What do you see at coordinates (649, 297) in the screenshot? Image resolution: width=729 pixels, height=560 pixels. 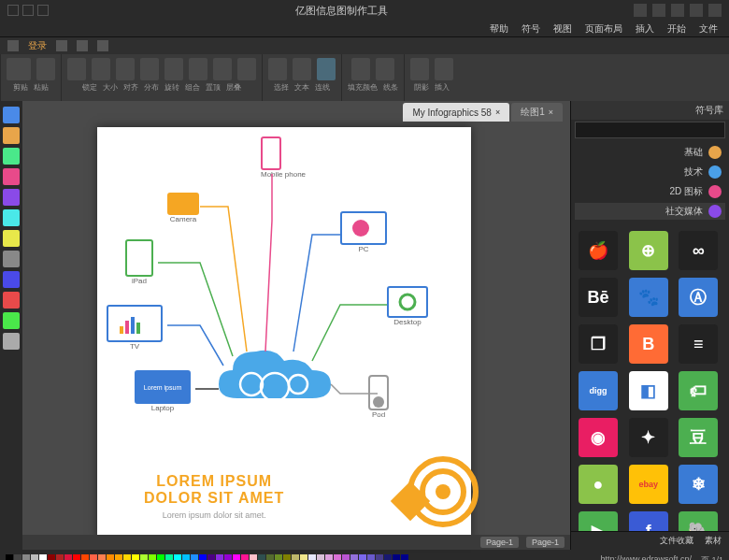 I see `symbol-icon: 🐾` at bounding box center [649, 297].